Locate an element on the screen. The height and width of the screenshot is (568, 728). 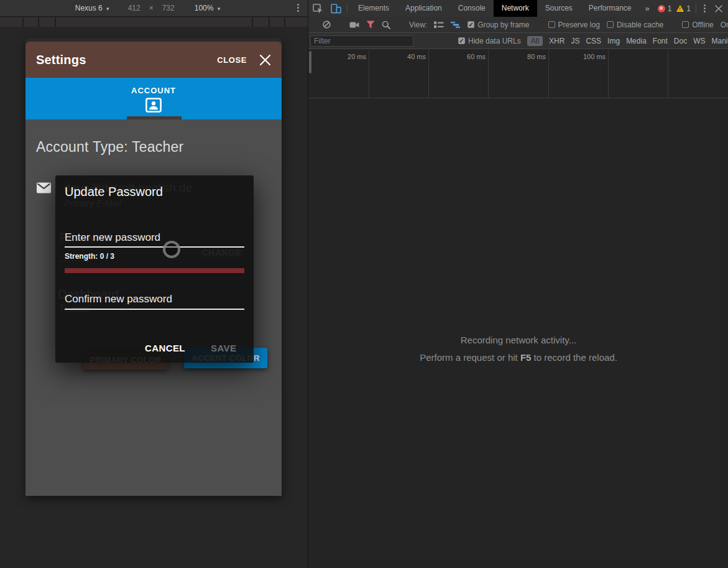
device-selector: Nexus 6 ▾ is located at coordinates (92, 8).